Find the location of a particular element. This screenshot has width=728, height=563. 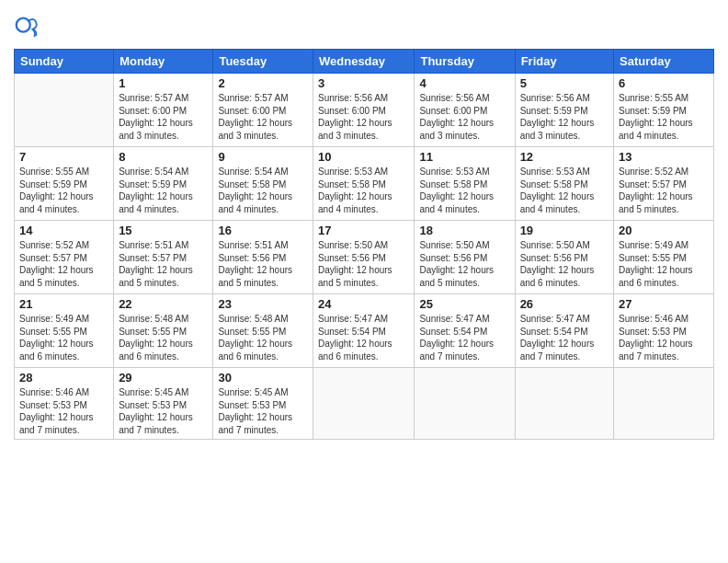

calendar-cell: 4Sunrise: 5:56 AM Sunset: 6:00 PM Daylig… is located at coordinates (465, 110).